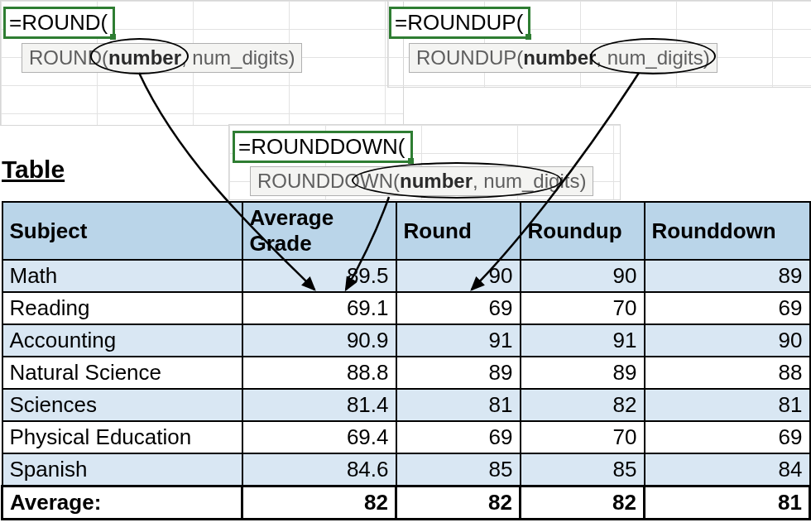  What do you see at coordinates (406, 341) in the screenshot?
I see `table-row: Accounting 90.9 91 91 90` at bounding box center [406, 341].